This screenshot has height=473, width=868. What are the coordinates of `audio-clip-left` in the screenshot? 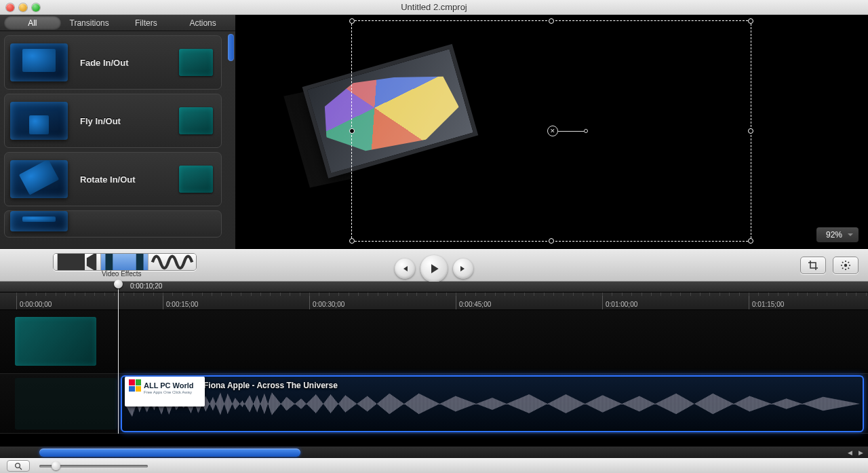 It's located at (66, 404).